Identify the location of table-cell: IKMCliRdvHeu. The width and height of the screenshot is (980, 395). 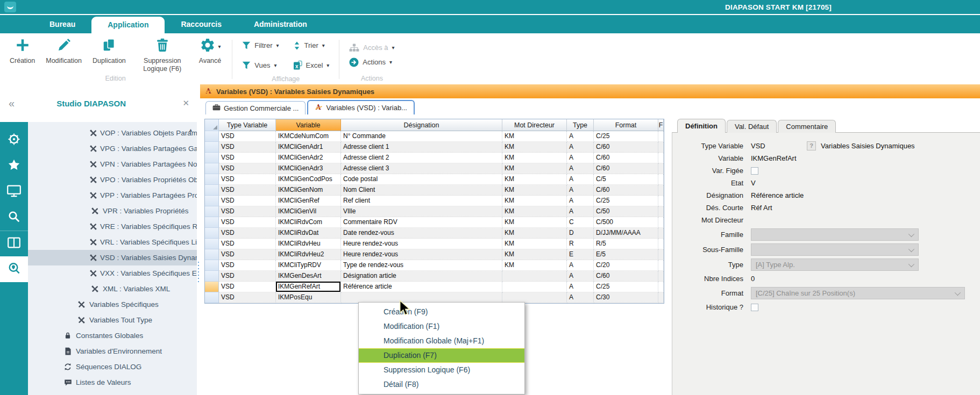
(309, 244).